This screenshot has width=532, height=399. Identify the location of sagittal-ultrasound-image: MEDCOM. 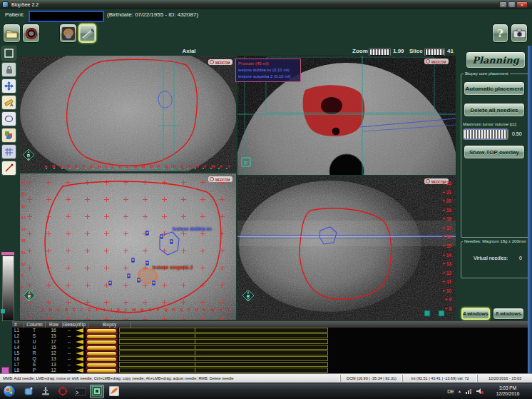
(347, 248).